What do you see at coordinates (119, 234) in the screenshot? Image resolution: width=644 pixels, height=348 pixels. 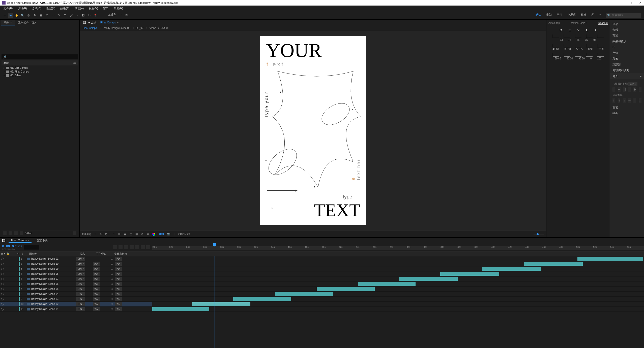 I see `vf-grid-icon: ⊞` at bounding box center [119, 234].